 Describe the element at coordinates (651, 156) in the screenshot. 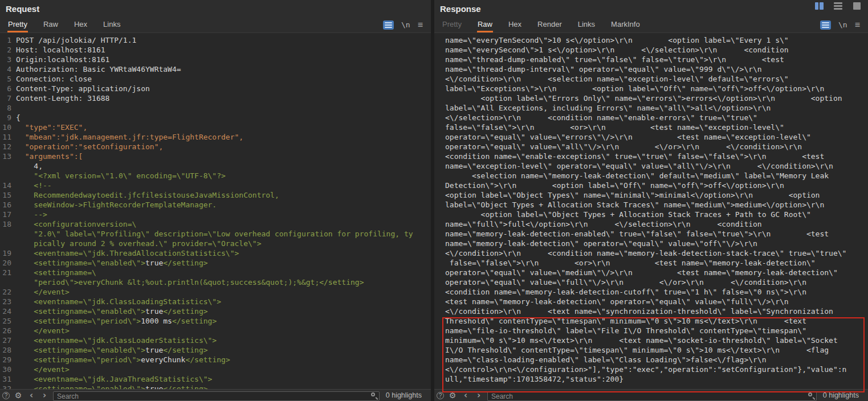

I see `code-line: <condition name=\"enable-exceptions\" tr…` at that location.